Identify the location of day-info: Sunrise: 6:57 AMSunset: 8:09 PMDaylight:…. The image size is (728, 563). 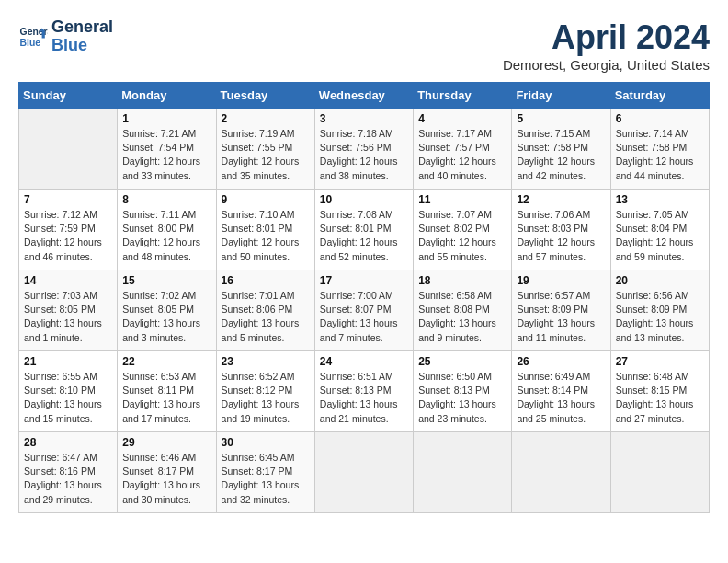
(561, 316).